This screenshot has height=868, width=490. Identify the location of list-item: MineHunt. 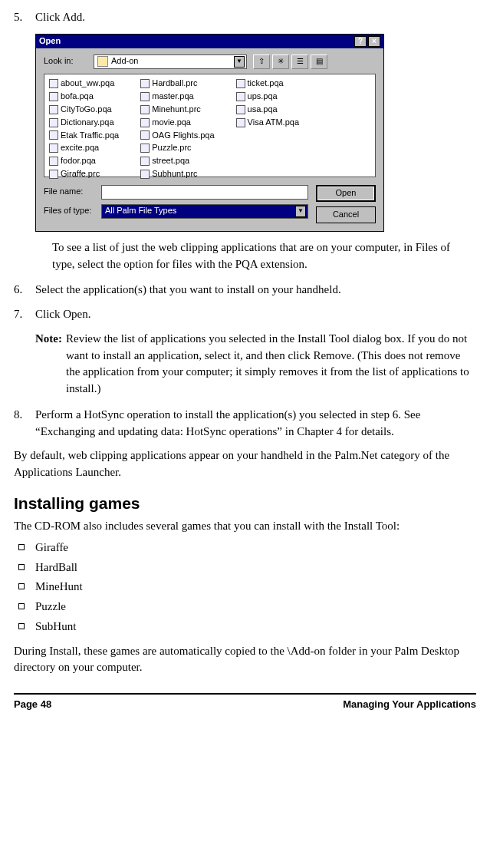
(245, 587).